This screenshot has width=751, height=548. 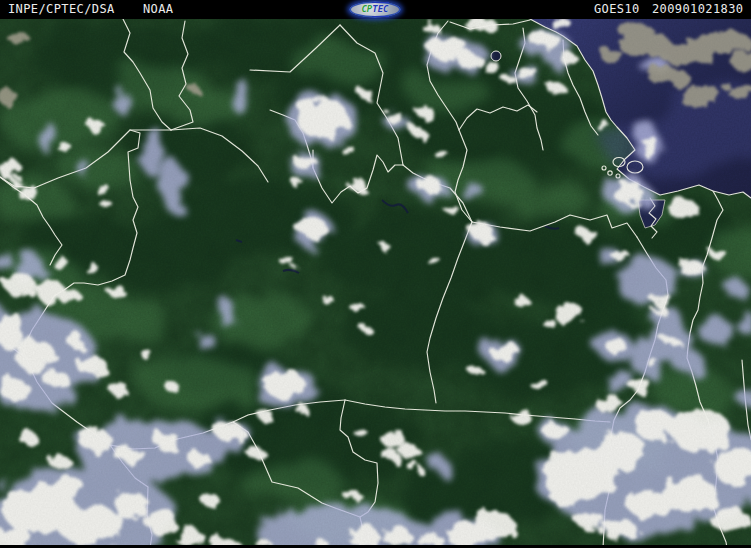 What do you see at coordinates (617, 10) in the screenshot?
I see `satellite-label: GOES10` at bounding box center [617, 10].